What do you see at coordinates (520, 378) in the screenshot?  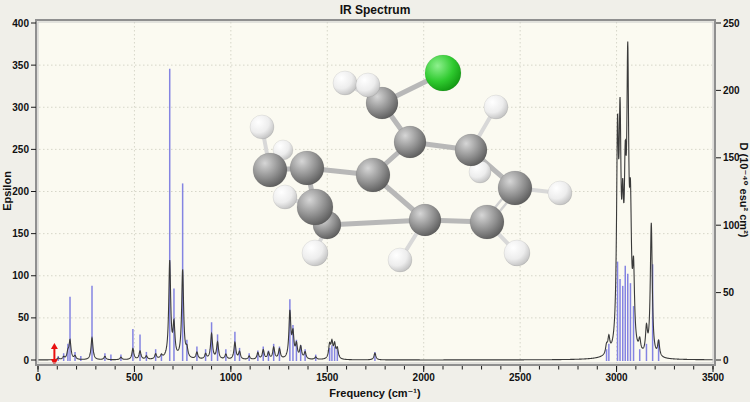 I see `tick-label: 2500` at bounding box center [520, 378].